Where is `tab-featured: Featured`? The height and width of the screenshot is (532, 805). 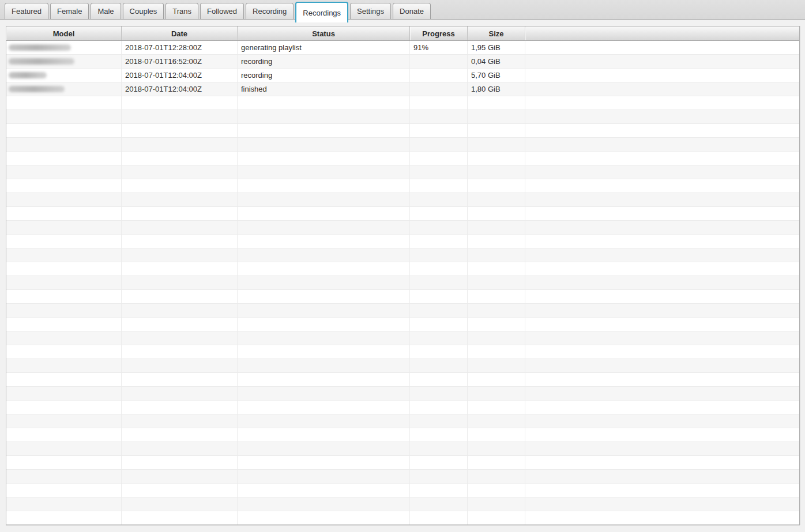
tab-featured: Featured is located at coordinates (27, 11).